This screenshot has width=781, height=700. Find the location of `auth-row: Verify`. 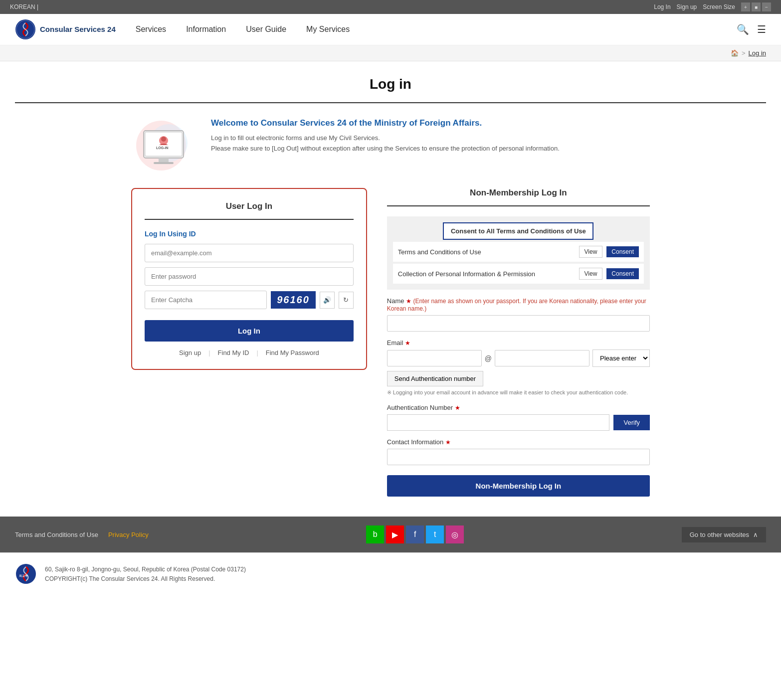

auth-row: Verify is located at coordinates (519, 423).